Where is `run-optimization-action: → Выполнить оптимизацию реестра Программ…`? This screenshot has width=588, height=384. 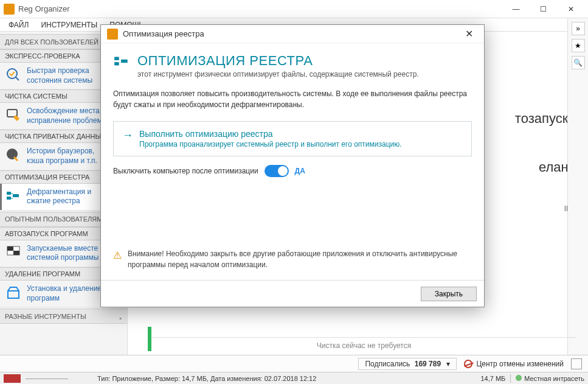
run-optimization-action: → Выполнить оптимизацию реестра Программ… is located at coordinates (292, 139).